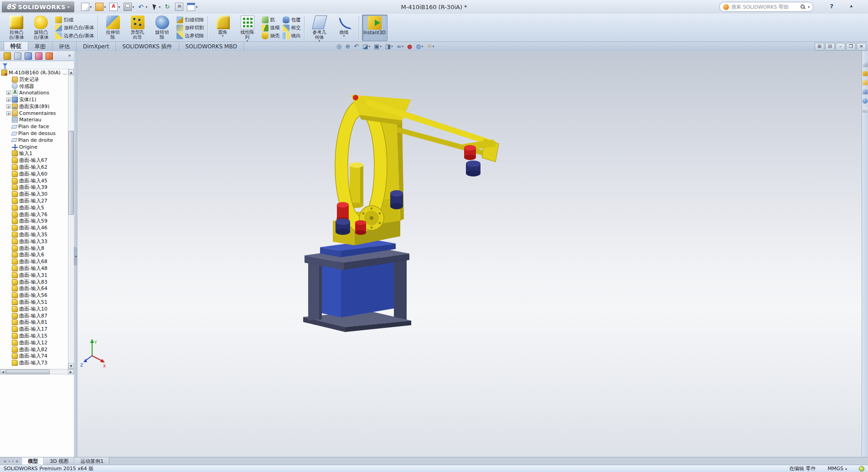 The width and height of the screenshot is (868, 472). Describe the element at coordinates (34, 140) in the screenshot. I see `tree-item: Plan de droite` at that location.